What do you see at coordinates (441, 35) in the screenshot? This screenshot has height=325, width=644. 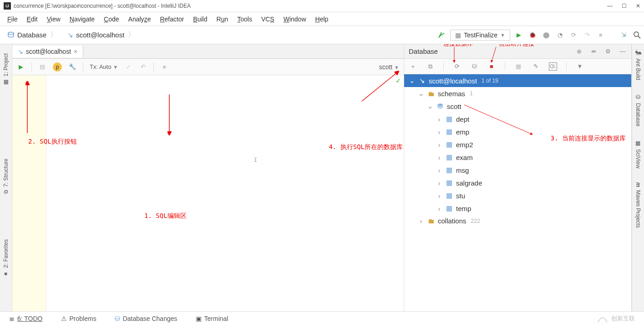 I see `build-icon` at bounding box center [441, 35].